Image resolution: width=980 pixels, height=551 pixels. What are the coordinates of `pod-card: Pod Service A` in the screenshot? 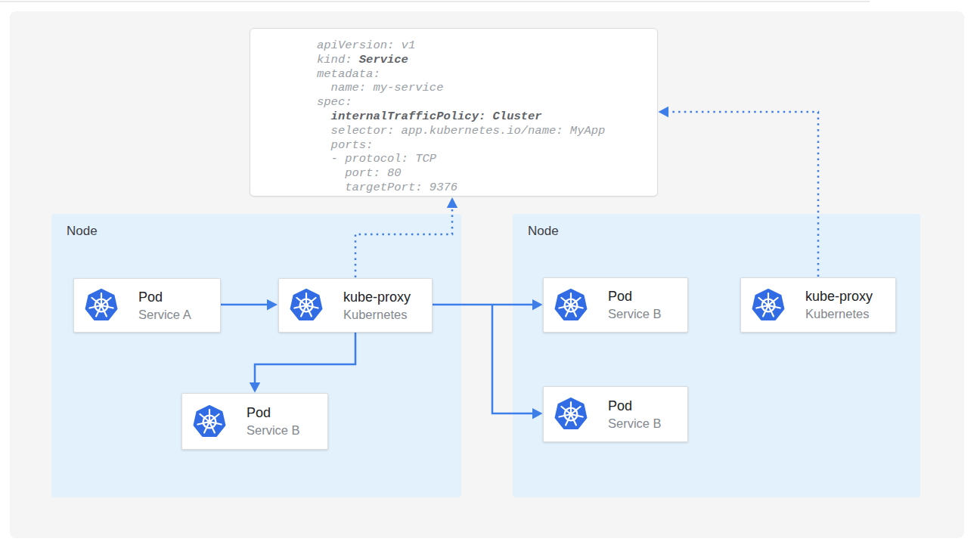 It's located at (147, 305).